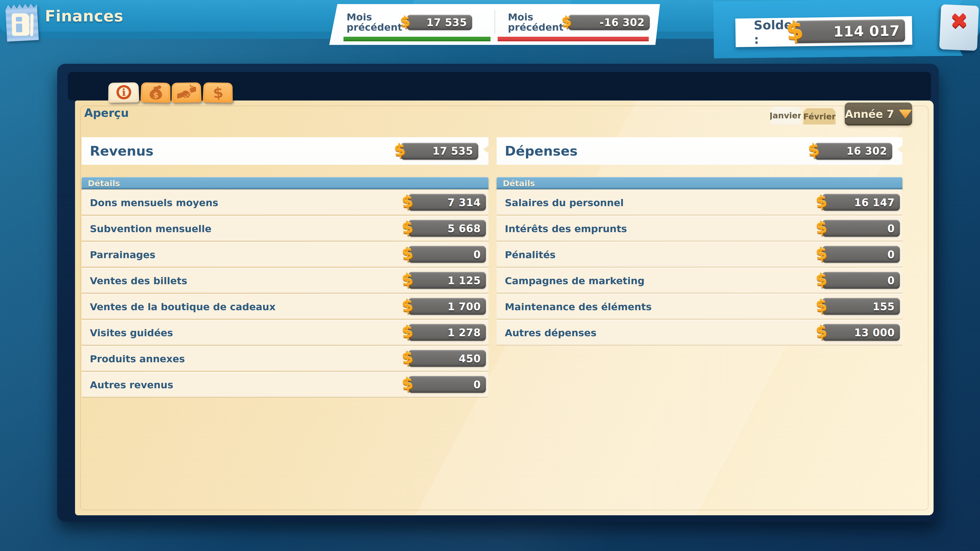 Image resolution: width=980 pixels, height=551 pixels. What do you see at coordinates (155, 93) in the screenshot?
I see `money-bag-icon: $` at bounding box center [155, 93].